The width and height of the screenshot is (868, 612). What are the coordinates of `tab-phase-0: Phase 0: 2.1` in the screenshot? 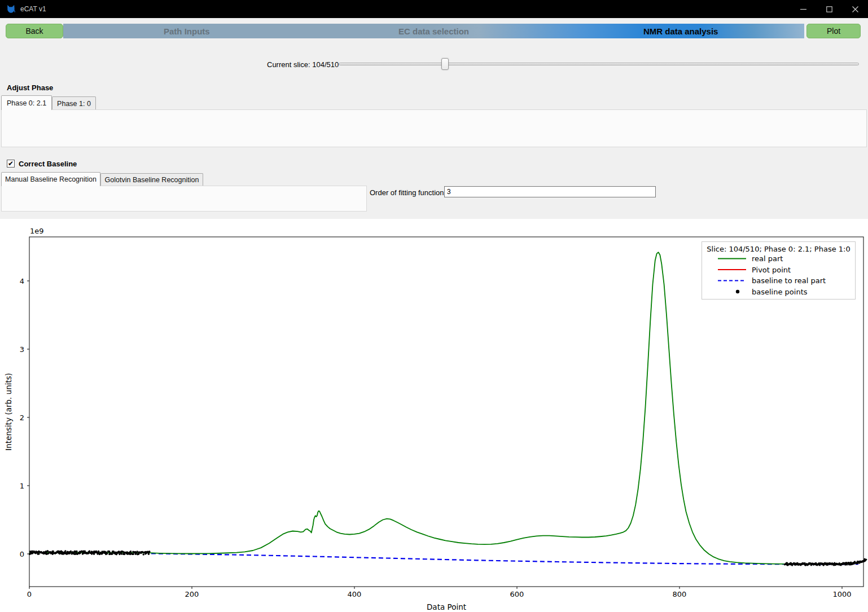 It's located at (27, 103).